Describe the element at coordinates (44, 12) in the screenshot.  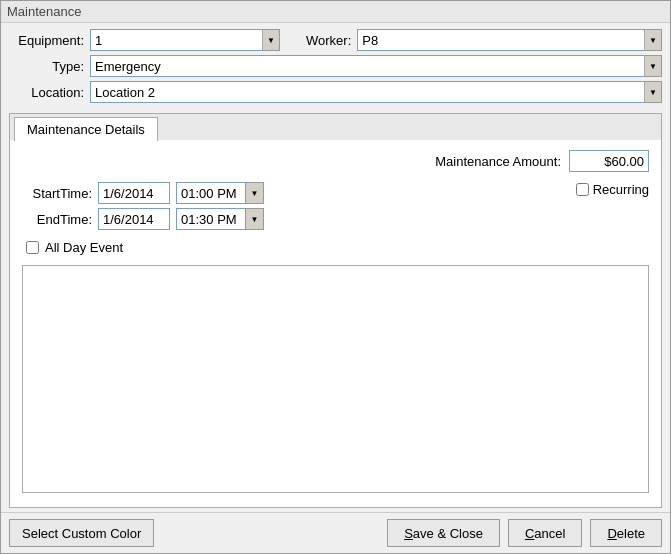
I see `title-text: Maintenance` at that location.